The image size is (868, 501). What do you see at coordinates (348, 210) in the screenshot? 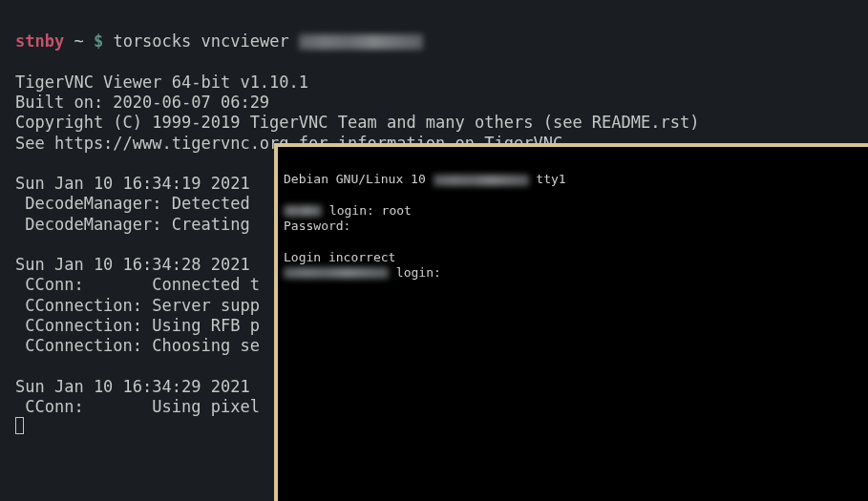
I see `vnc-login-line: login: root` at bounding box center [348, 210].